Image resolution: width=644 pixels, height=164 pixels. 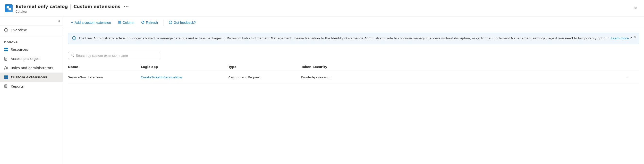 I want to click on header-title: External only catalog | Custom extension…, so click(x=73, y=6).